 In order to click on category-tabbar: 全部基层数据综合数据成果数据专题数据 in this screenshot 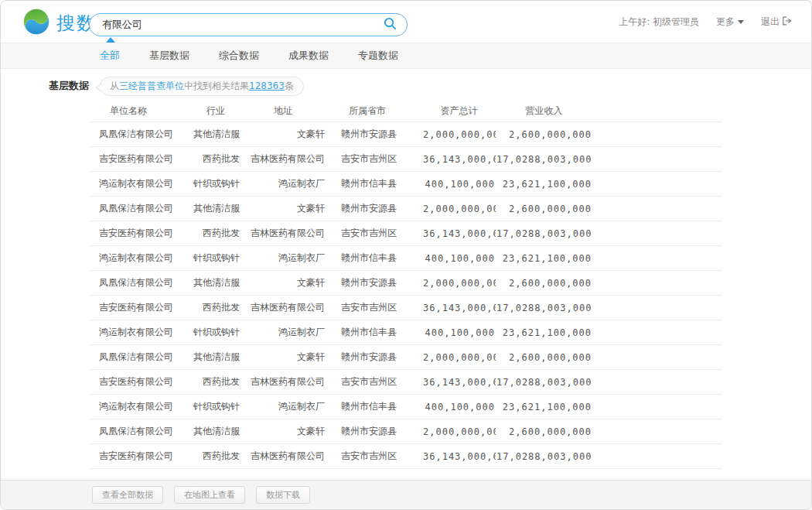, I will do `click(406, 56)`.